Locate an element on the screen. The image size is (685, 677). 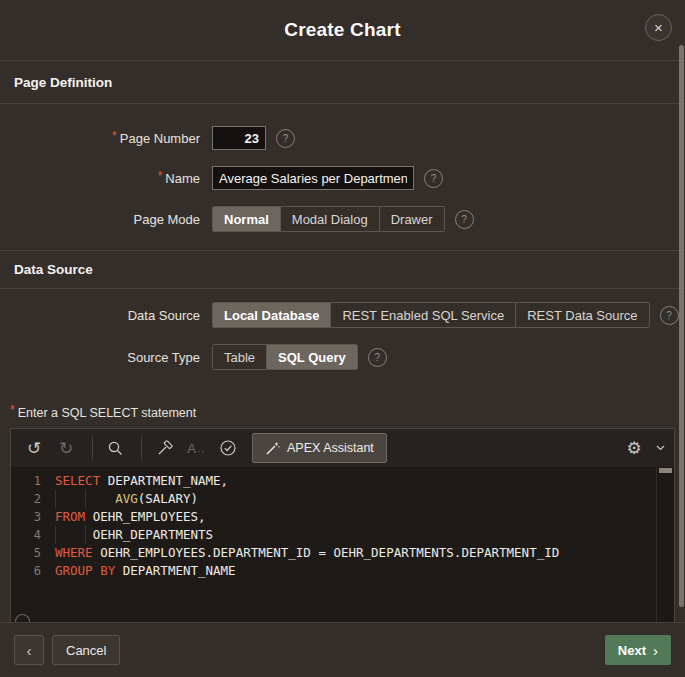
editor-scrollbar-track is located at coordinates (665, 544).